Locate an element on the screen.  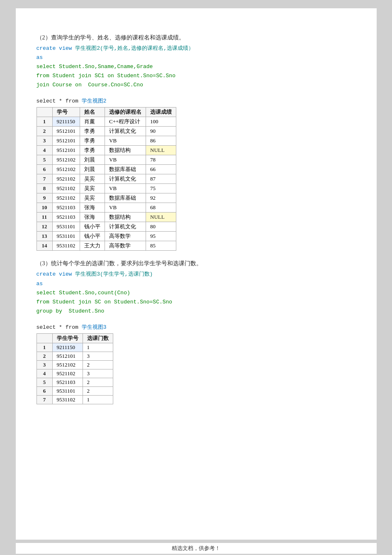
table-row: 295121013 is located at coordinates (75, 356).